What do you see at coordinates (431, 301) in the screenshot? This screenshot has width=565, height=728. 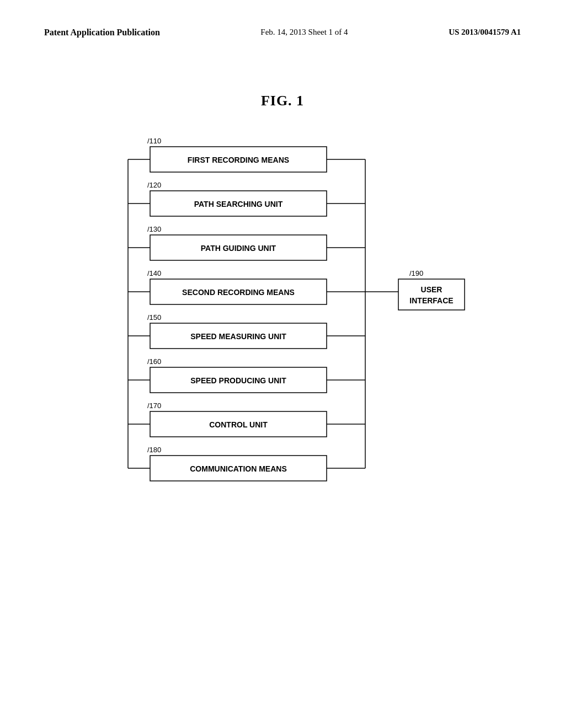 I see `text-190-line2: INTERFACE` at bounding box center [431, 301].